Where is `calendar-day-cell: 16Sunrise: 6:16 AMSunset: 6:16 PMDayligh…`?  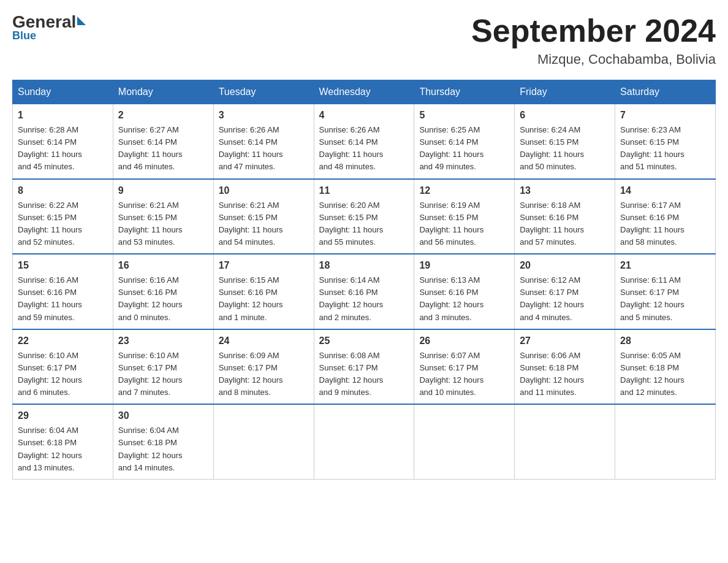
calendar-day-cell: 16Sunrise: 6:16 AMSunset: 6:16 PMDayligh… is located at coordinates (163, 292).